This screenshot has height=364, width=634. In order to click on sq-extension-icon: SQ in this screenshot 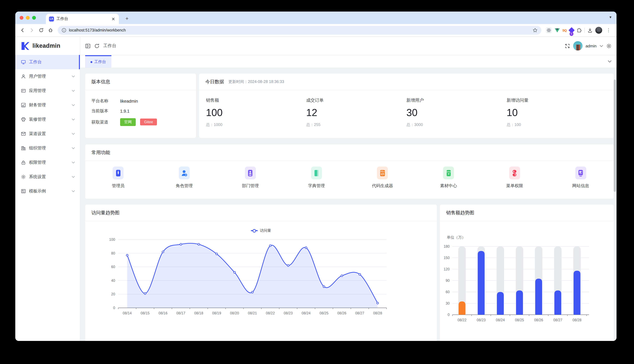, I will do `click(564, 30)`.